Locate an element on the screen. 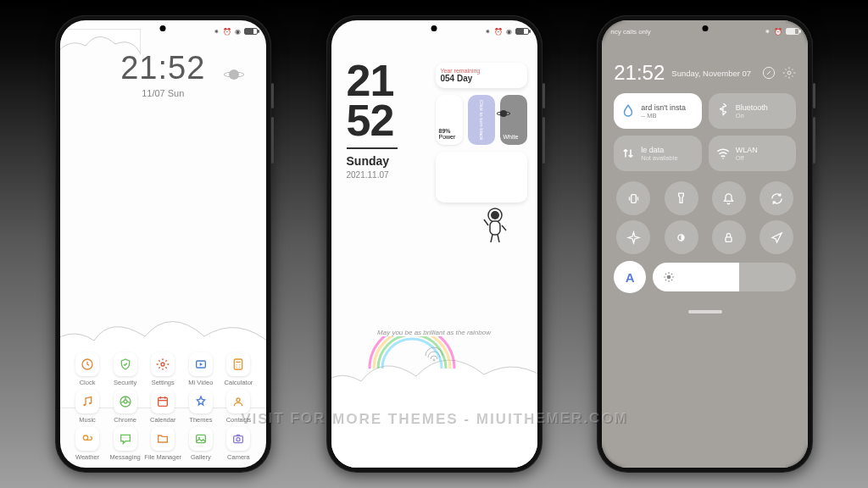 This screenshot has width=868, height=488. lock-minute: 52 is located at coordinates (372, 120).